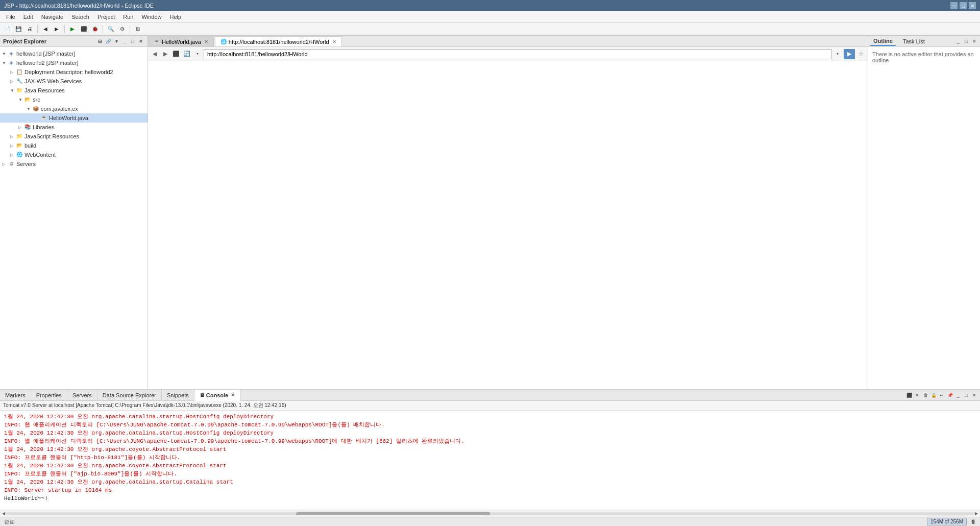  Describe the element at coordinates (883, 41) in the screenshot. I see `outline-tab: Outline` at that location.